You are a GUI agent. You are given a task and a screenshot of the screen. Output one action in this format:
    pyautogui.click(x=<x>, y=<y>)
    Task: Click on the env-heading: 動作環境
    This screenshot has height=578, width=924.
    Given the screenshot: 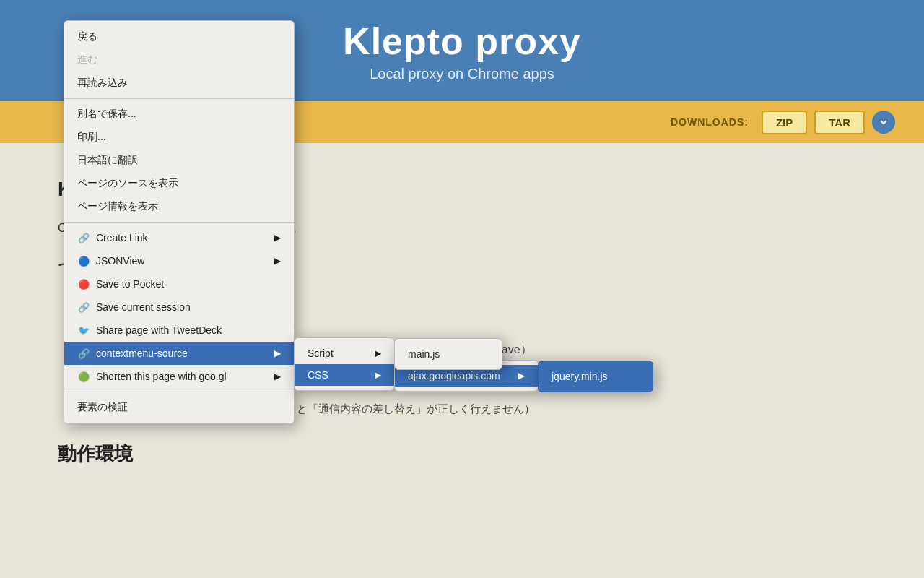 What is the action you would take?
    pyautogui.click(x=462, y=454)
    